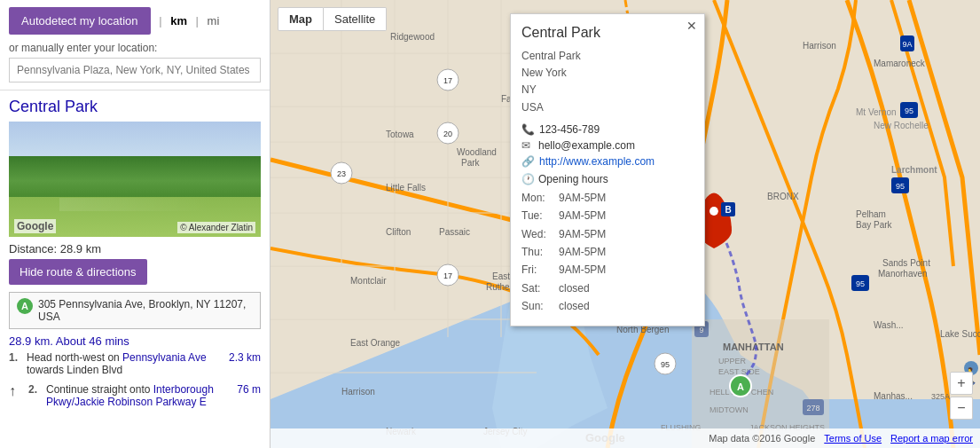 Image resolution: width=980 pixels, height=448 pixels. What do you see at coordinates (538, 234) in the screenshot?
I see `hours-day-wed: Wed:` at bounding box center [538, 234].